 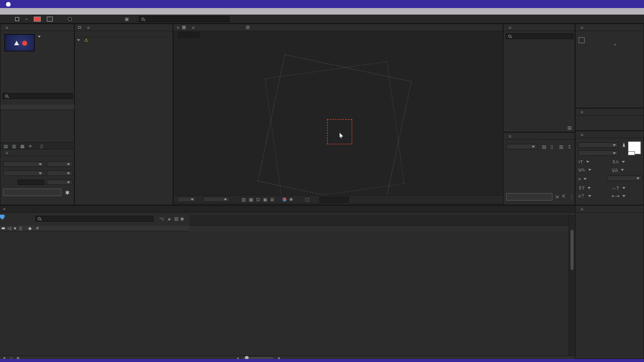 I want to click on paragraph-indent-fields, so click(x=610, y=219).